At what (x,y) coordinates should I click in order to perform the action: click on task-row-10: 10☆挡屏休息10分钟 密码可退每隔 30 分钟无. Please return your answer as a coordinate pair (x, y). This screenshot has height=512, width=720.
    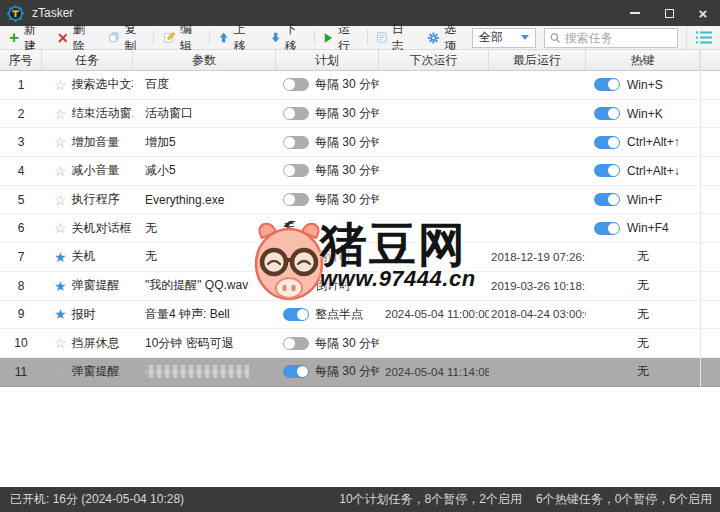
    Looking at the image, I should click on (360, 344).